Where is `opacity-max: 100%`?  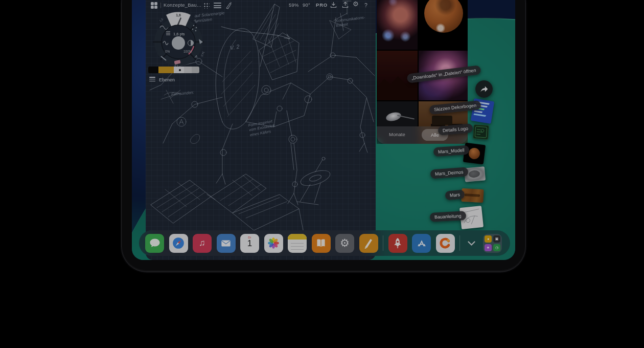 opacity-max: 100% is located at coordinates (188, 51).